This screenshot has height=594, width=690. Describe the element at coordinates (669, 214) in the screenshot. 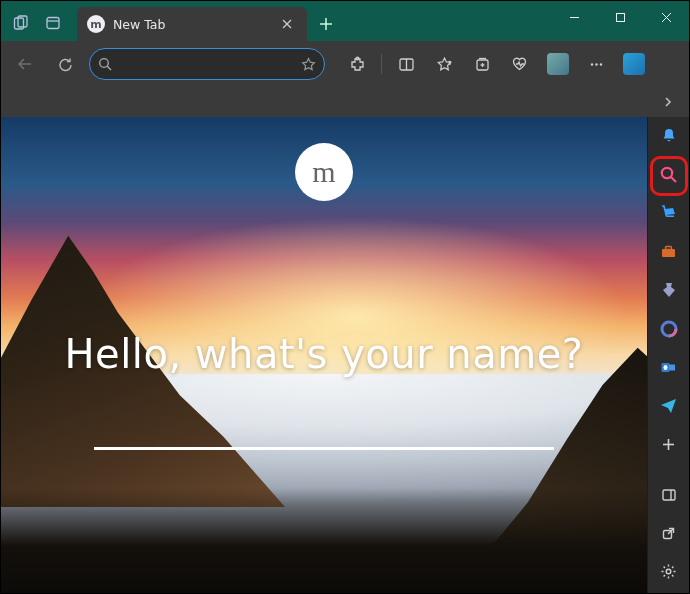

I see `shopping-icon` at that location.